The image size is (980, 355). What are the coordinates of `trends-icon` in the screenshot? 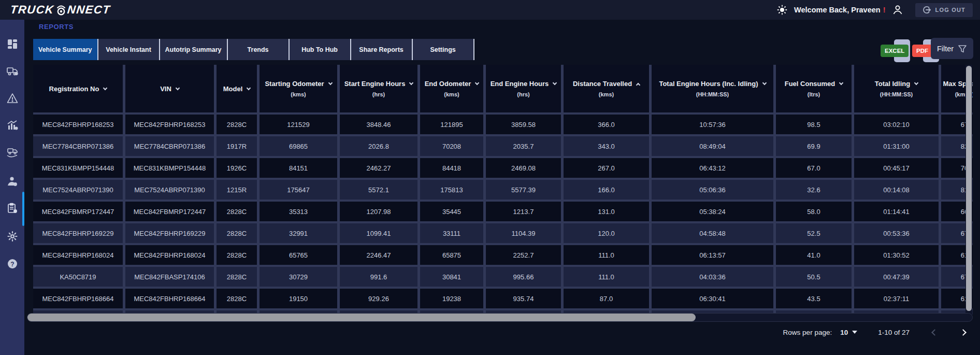 It's located at (12, 125).